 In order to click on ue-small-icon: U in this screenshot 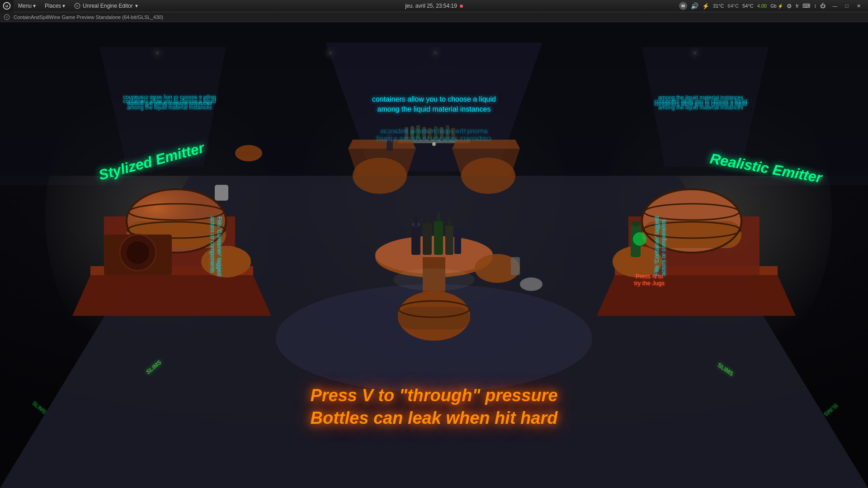, I will do `click(77, 6)`.